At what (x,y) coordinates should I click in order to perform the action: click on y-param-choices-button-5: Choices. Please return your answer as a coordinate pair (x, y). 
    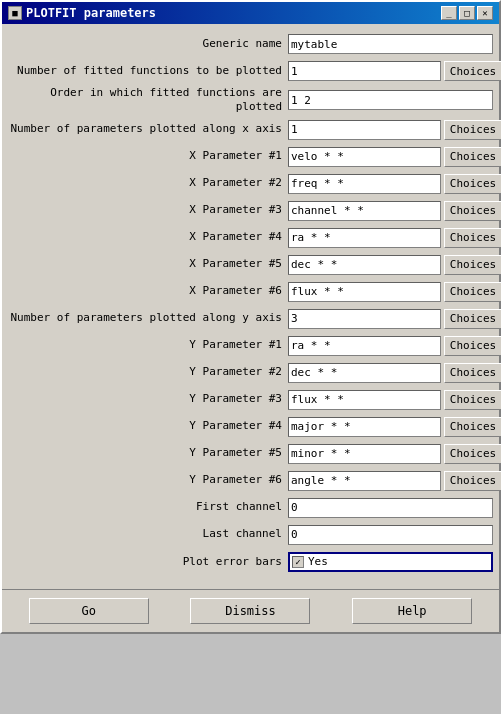
    Looking at the image, I should click on (472, 454).